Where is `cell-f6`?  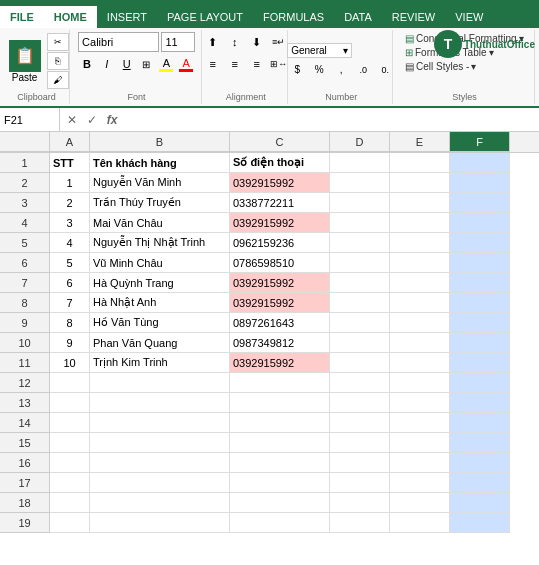
cell-f6 is located at coordinates (480, 263).